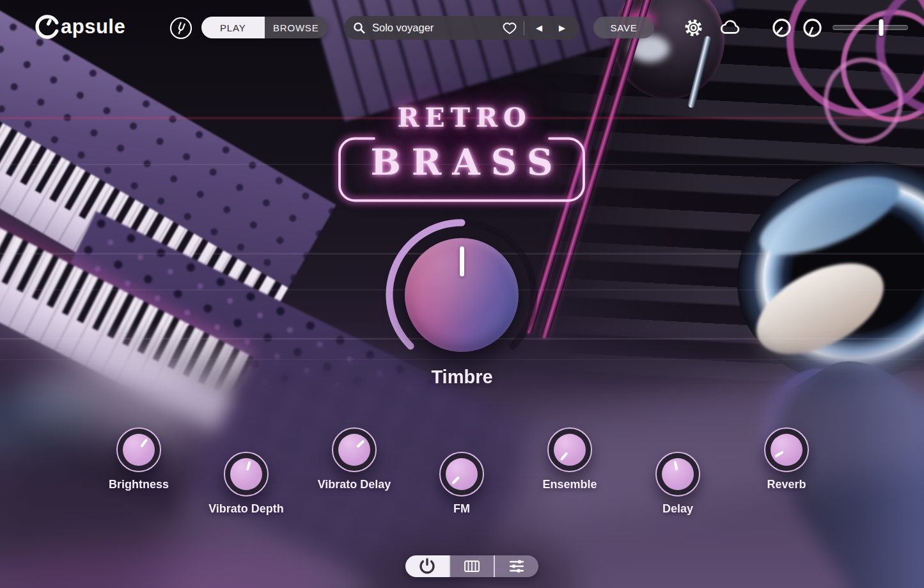 This screenshot has width=924, height=588. What do you see at coordinates (181, 28) in the screenshot?
I see `tuning-fork-button` at bounding box center [181, 28].